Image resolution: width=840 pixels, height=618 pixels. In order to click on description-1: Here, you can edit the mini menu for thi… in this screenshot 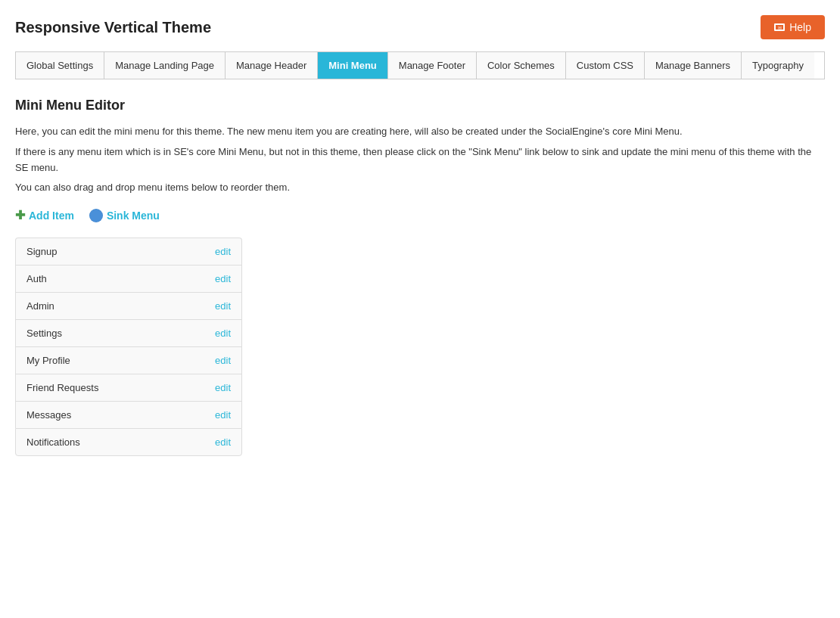, I will do `click(420, 132)`.